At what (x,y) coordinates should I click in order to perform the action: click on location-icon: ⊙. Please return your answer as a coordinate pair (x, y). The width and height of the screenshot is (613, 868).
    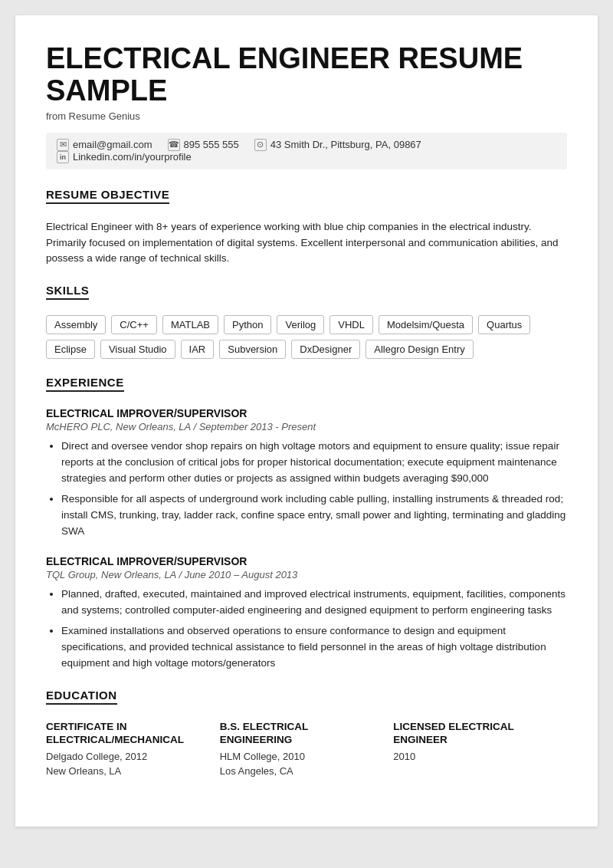
    Looking at the image, I should click on (261, 145).